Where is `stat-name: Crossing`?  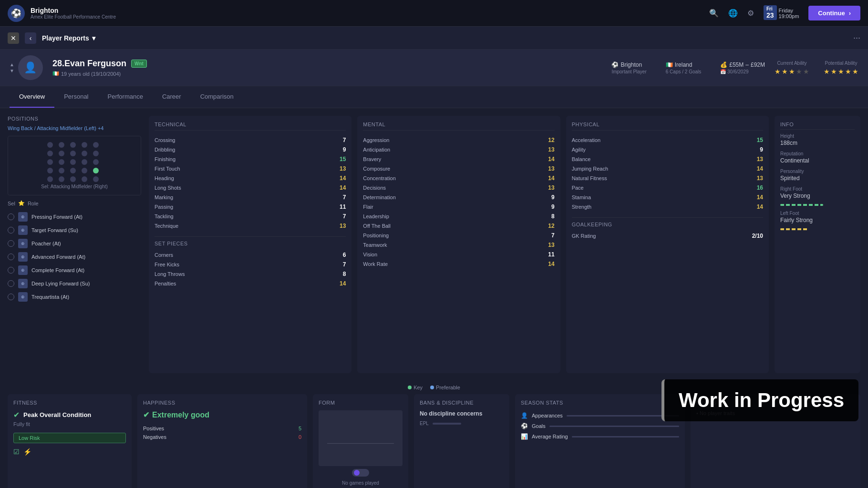
stat-name: Crossing is located at coordinates (165, 140).